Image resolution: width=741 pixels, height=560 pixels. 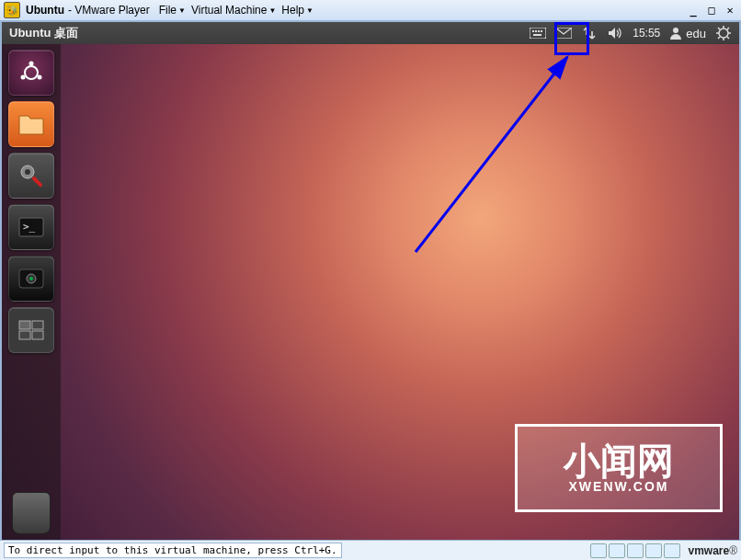 What do you see at coordinates (31, 330) in the screenshot?
I see `workspace-grid-icon` at bounding box center [31, 330].